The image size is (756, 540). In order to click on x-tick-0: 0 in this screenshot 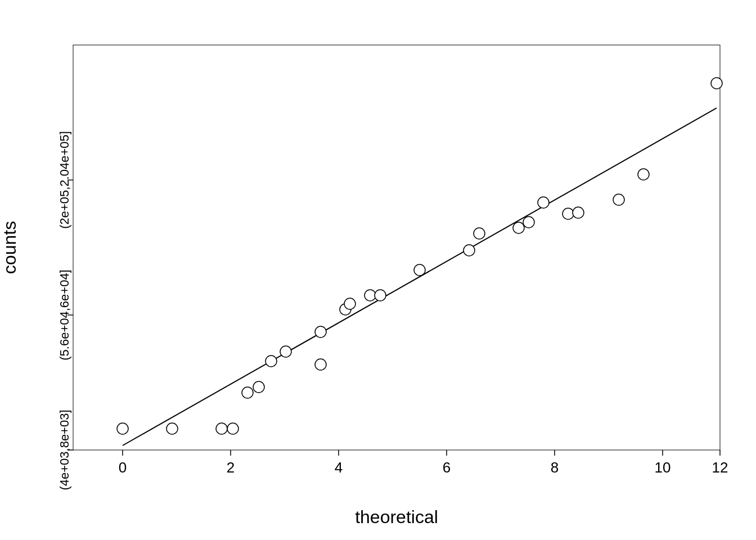, I will do `click(123, 467)`.